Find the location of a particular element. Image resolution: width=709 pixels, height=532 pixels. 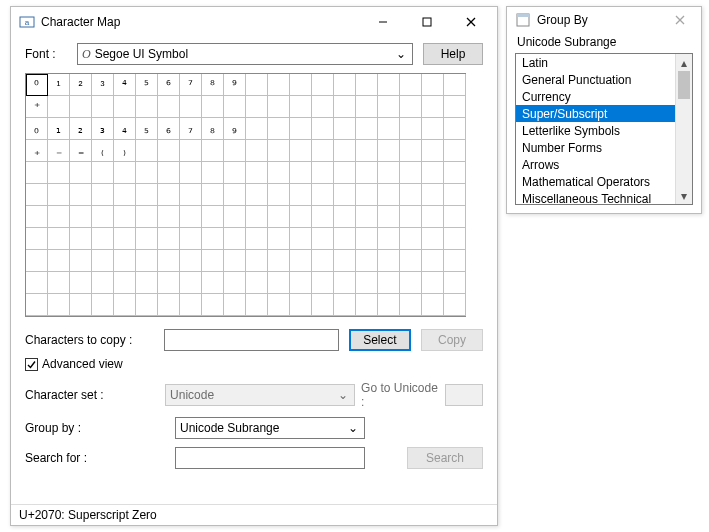

close-button is located at coordinates (471, 22).